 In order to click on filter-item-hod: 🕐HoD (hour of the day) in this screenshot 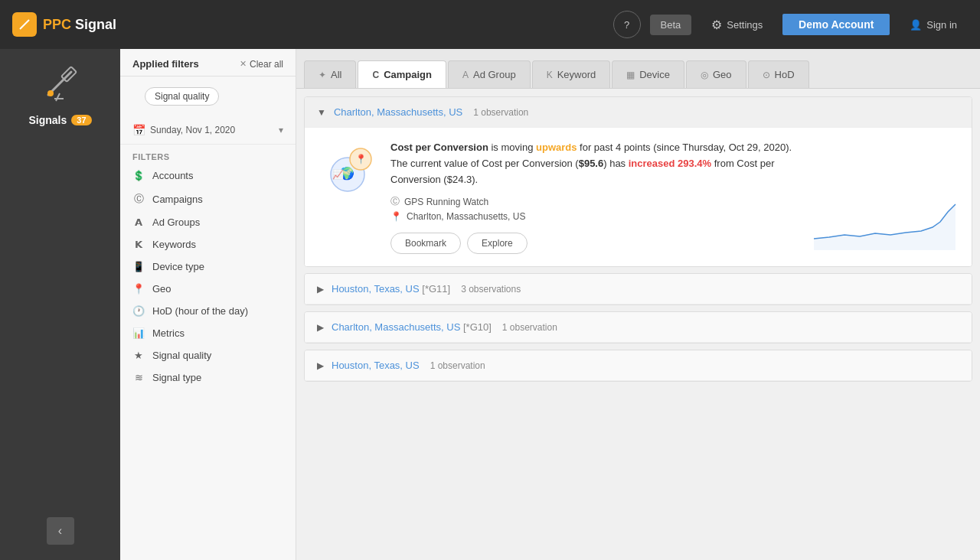, I will do `click(208, 311)`.